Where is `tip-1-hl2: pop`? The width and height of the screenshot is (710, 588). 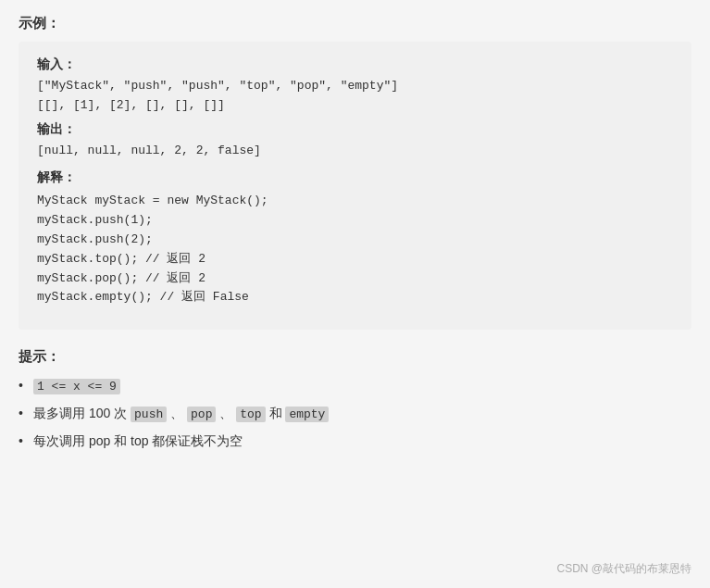 tip-1-hl2: pop is located at coordinates (202, 415).